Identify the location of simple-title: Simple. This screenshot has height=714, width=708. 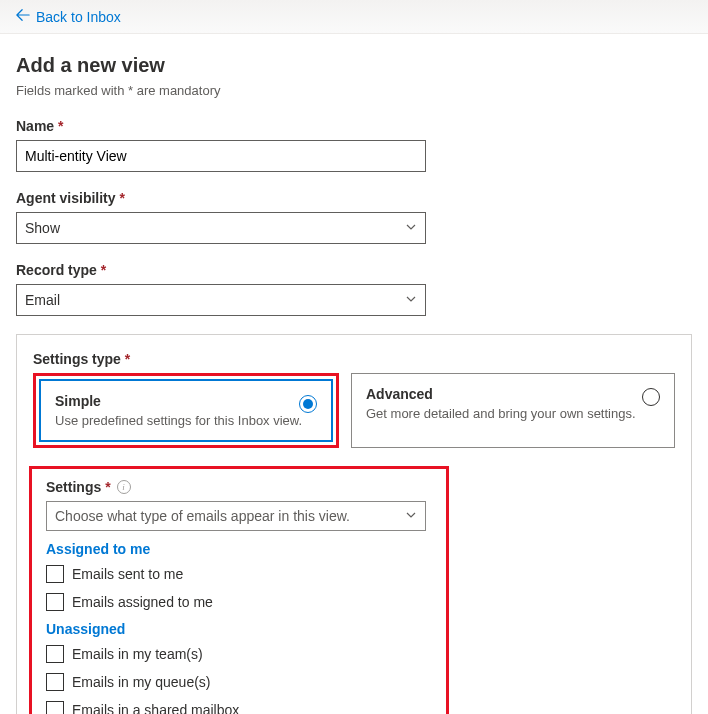
(186, 401).